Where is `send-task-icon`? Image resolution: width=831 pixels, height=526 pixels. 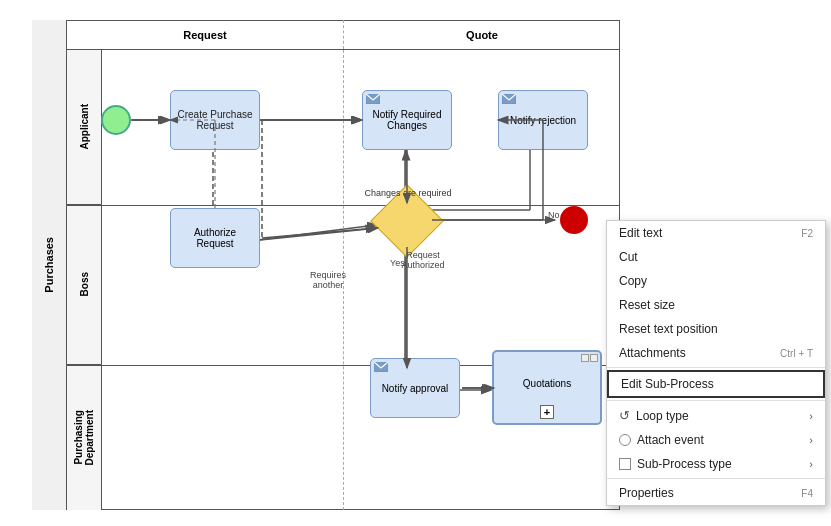 send-task-icon is located at coordinates (373, 99).